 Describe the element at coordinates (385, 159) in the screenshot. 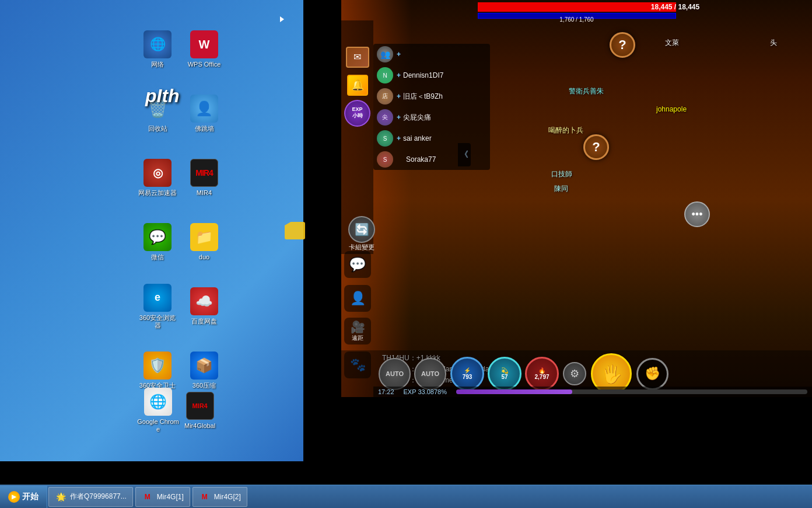

I see `avatar-5: S` at that location.